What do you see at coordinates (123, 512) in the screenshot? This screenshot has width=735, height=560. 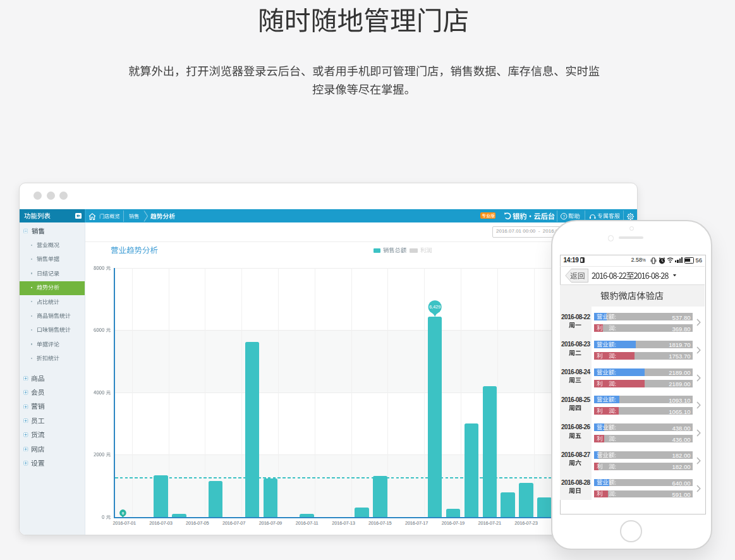 I see `svg-text: 0` at bounding box center [123, 512].